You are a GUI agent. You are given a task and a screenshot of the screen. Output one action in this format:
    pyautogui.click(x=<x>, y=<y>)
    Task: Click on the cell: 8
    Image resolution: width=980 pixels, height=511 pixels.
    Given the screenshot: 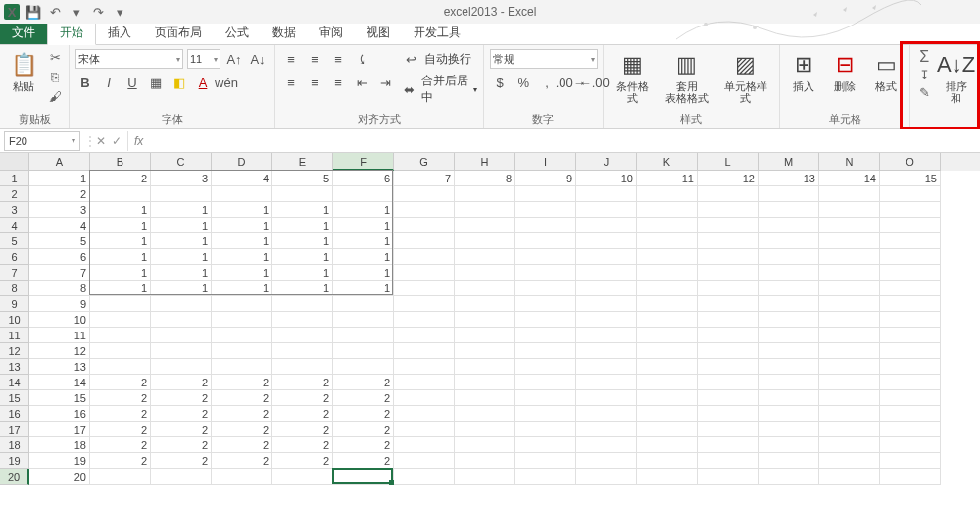 What is the action you would take?
    pyautogui.click(x=485, y=179)
    